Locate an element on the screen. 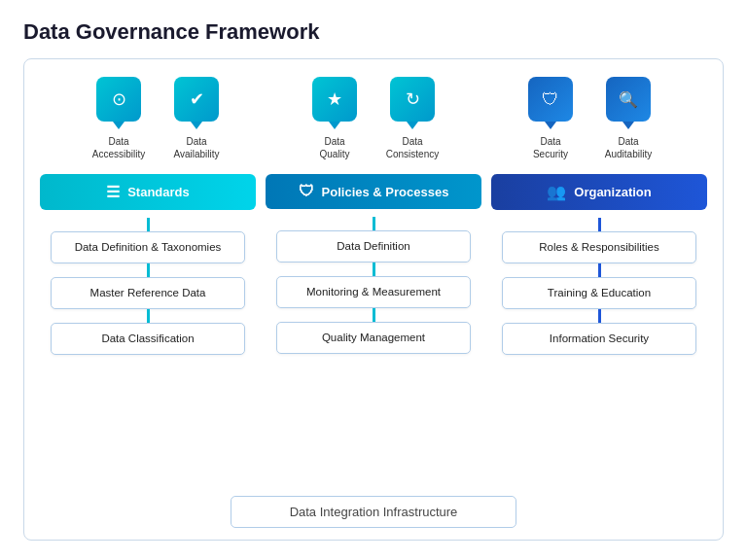  consistency-label: DataConsistency is located at coordinates (412, 148).